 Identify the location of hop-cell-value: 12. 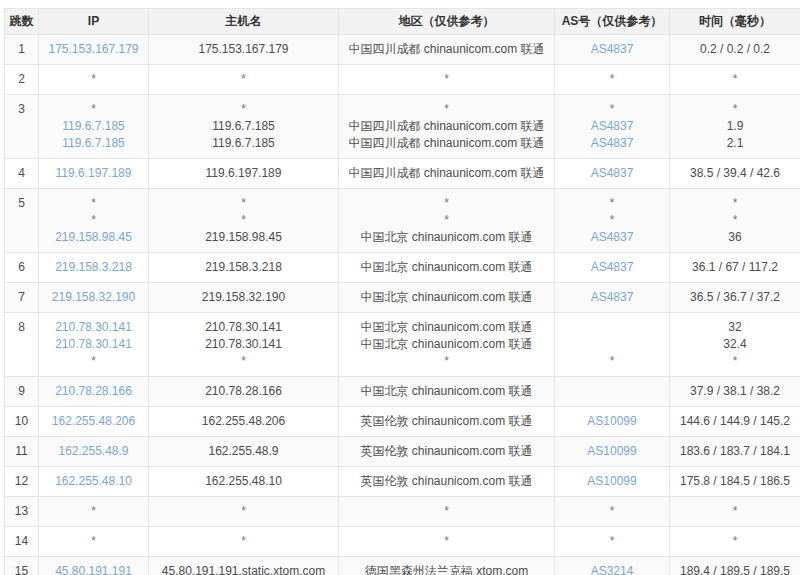
(22, 481).